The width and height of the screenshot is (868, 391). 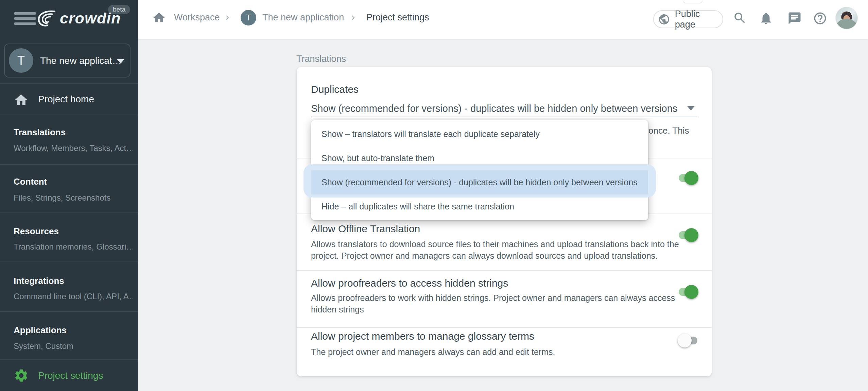 What do you see at coordinates (847, 18) in the screenshot?
I see `user-avatar` at bounding box center [847, 18].